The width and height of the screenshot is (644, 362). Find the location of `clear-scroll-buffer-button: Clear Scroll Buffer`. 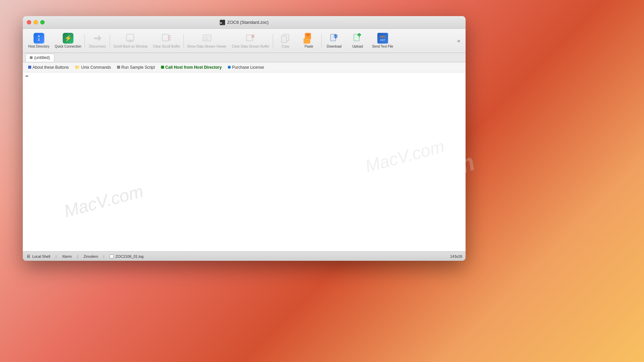

clear-scroll-buffer-button: Clear Scroll Buffer is located at coordinates (166, 41).